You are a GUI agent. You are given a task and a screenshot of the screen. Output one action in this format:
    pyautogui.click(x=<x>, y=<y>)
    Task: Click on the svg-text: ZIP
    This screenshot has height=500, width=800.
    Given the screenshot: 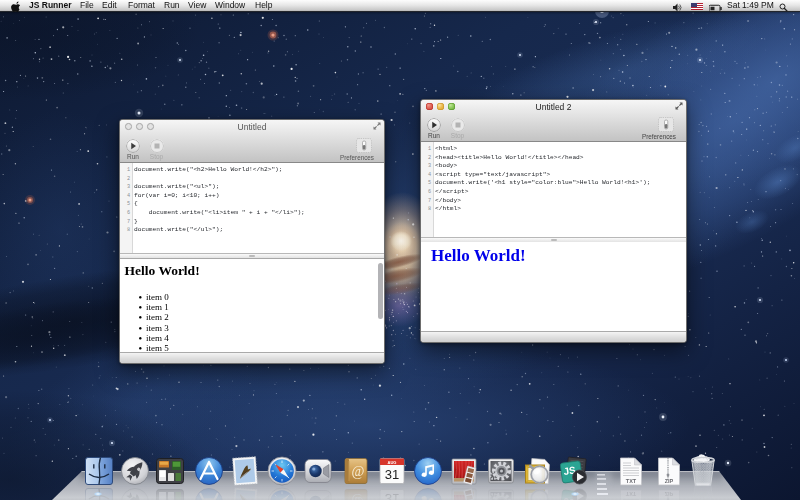 What is the action you would take?
    pyautogui.click(x=670, y=481)
    